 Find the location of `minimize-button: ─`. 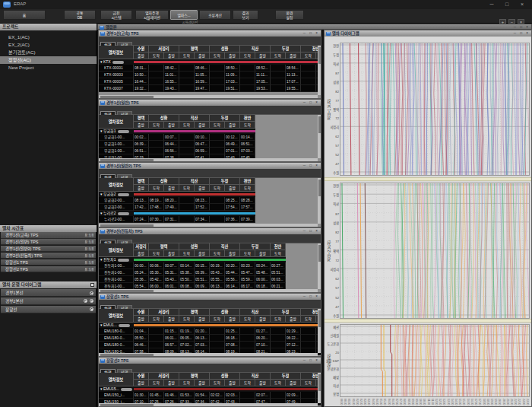

minimize-button: ─ is located at coordinates (492, 5).